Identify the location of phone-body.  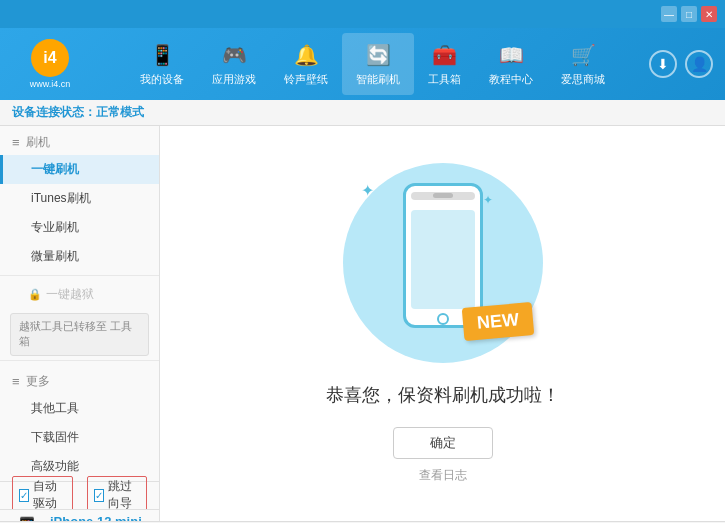
(443, 256).